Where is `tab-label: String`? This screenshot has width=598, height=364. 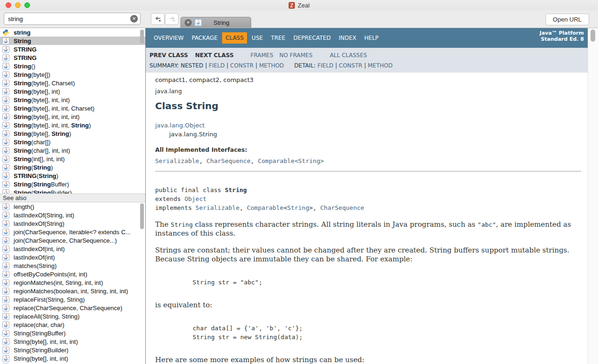 tab-label: String is located at coordinates (225, 22).